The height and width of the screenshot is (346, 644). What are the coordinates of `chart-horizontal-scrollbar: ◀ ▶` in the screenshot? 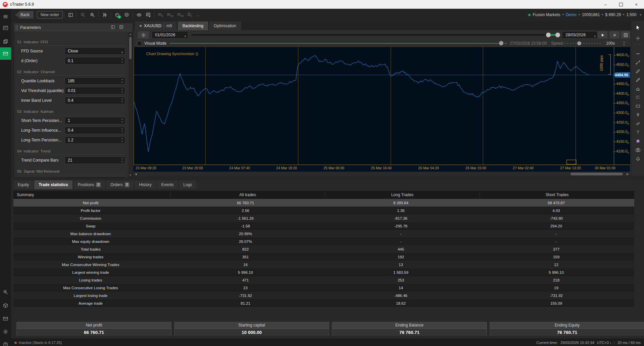 It's located at (382, 174).